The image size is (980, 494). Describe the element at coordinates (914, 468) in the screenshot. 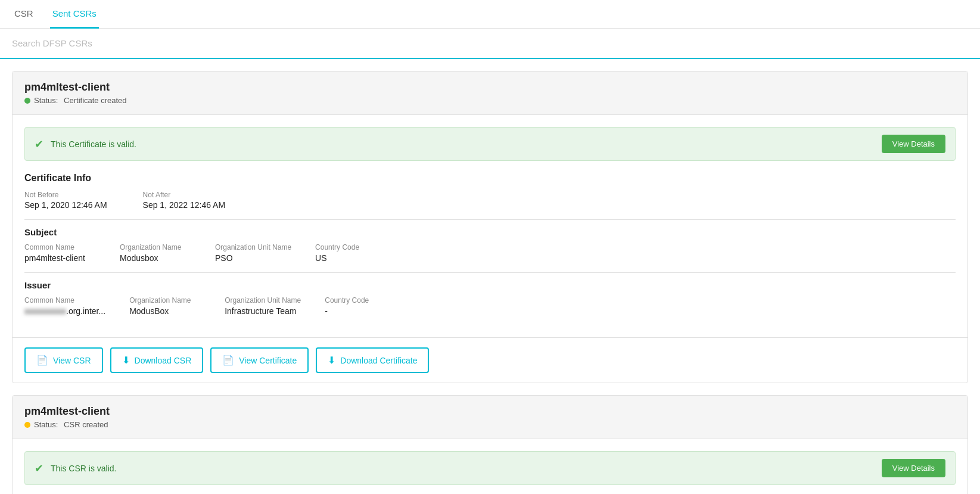

I see `card-2-view-details-button: View Details` at that location.